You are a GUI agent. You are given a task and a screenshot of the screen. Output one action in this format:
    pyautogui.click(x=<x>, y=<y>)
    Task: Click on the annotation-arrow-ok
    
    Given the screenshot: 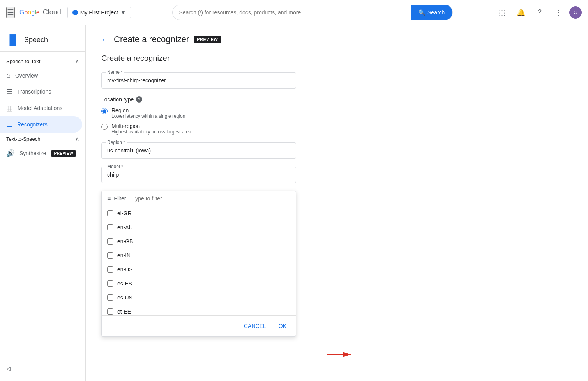 What is the action you would take?
    pyautogui.click(x=296, y=356)
    